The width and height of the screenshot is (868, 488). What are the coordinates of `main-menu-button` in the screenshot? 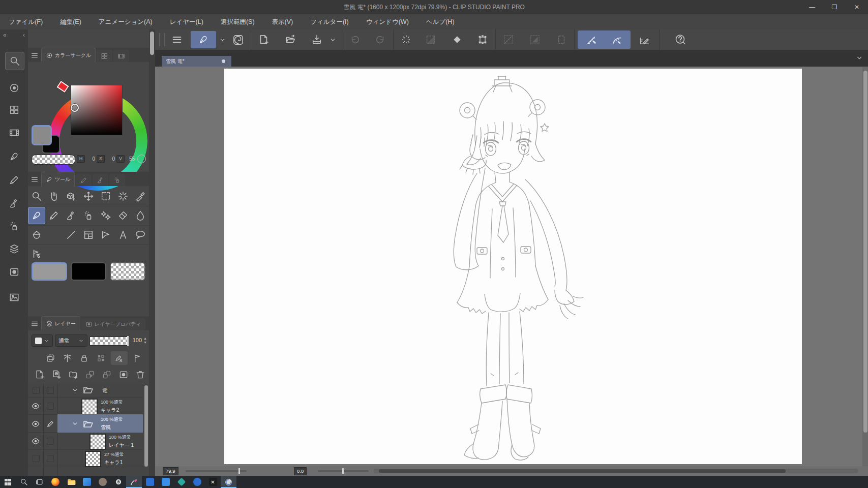 It's located at (177, 40).